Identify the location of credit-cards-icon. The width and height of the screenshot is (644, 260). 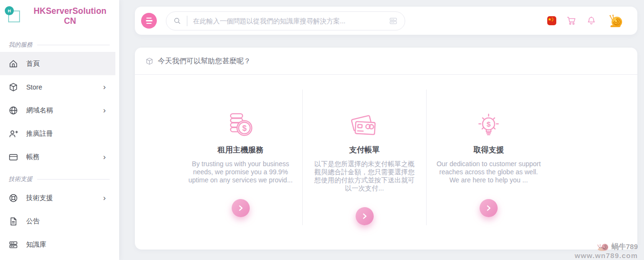
(364, 125).